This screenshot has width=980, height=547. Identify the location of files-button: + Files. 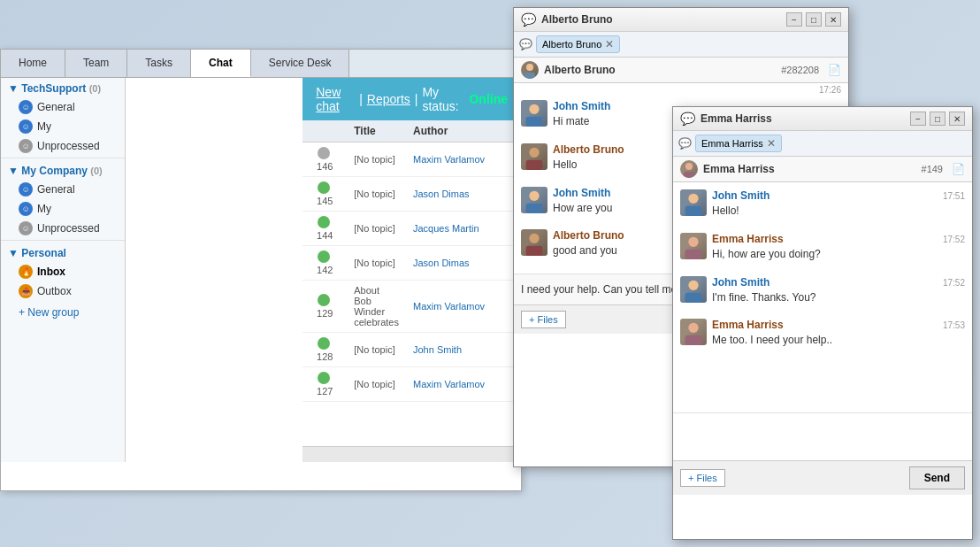
(543, 320).